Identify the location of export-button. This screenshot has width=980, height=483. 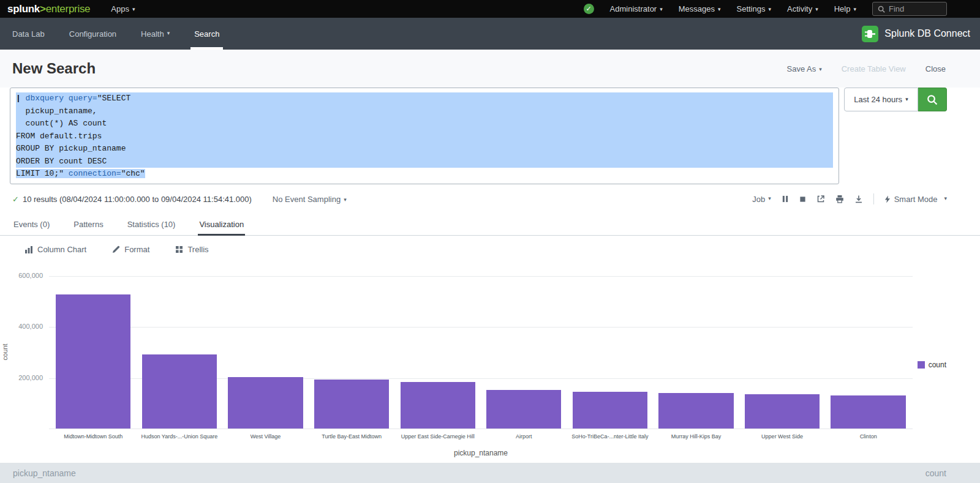
(859, 199).